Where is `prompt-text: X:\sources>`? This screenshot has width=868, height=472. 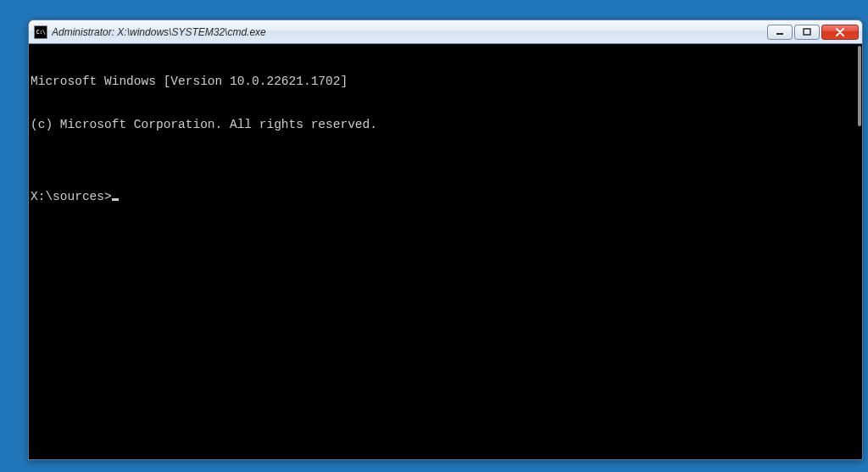
prompt-text: X:\sources> is located at coordinates (71, 197).